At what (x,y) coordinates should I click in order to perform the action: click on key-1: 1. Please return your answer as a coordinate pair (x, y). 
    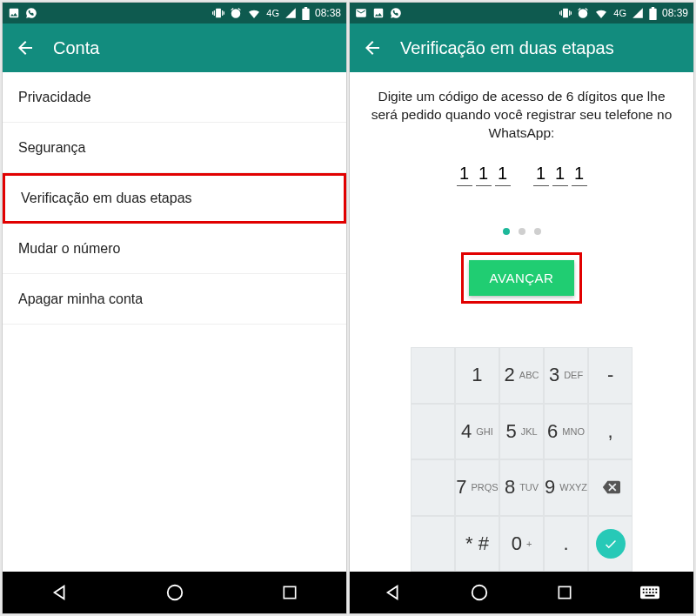
    Looking at the image, I should click on (477, 376).